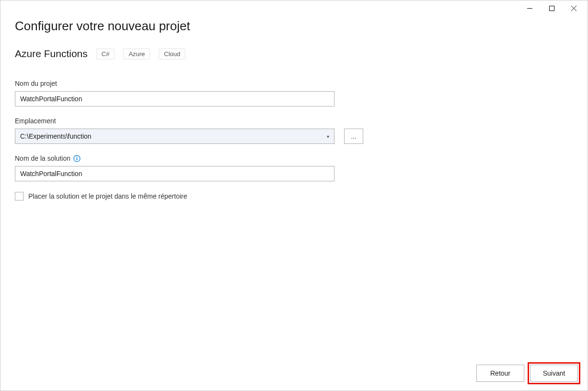 Image resolution: width=588 pixels, height=391 pixels. What do you see at coordinates (56, 136) in the screenshot?
I see `location-value: C:\Experiments\function` at bounding box center [56, 136].